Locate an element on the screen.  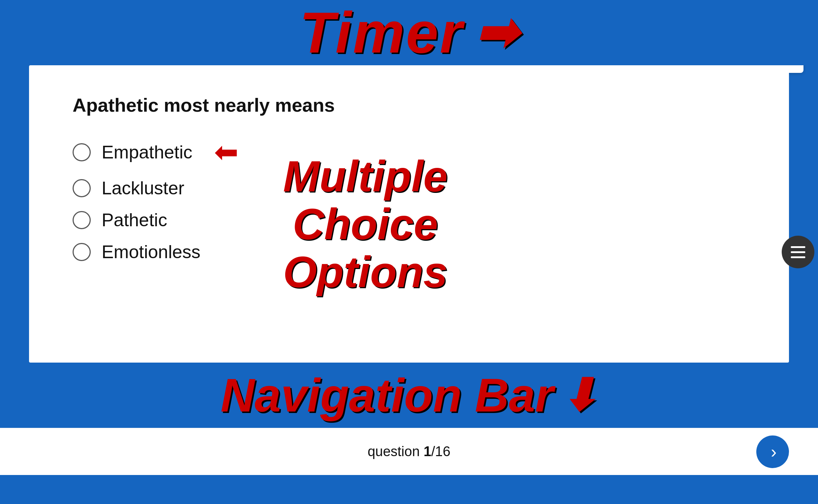
question-counter: question 1/16 is located at coordinates (409, 452).